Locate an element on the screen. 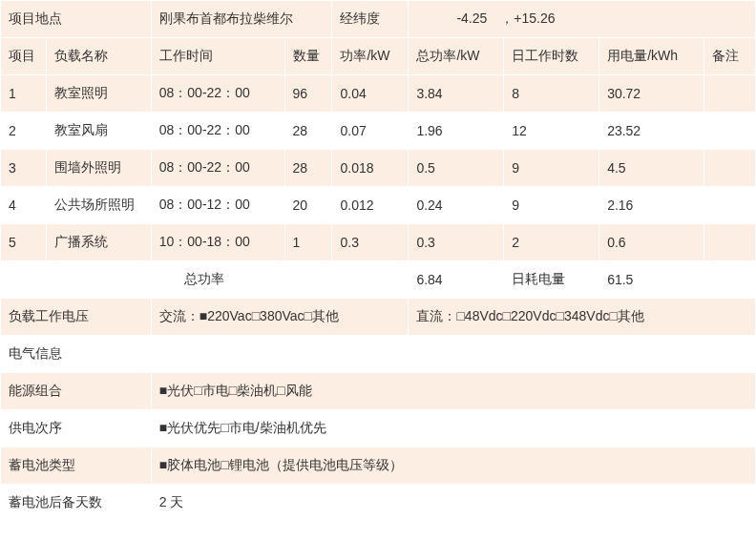  cell-time: 08：00-12：00 is located at coordinates (218, 206).